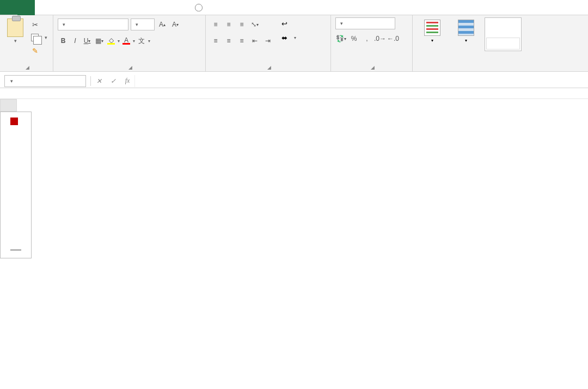 This screenshot has height=389, width=588. What do you see at coordinates (503, 34) in the screenshot?
I see `cell-styles-gallery` at bounding box center [503, 34].